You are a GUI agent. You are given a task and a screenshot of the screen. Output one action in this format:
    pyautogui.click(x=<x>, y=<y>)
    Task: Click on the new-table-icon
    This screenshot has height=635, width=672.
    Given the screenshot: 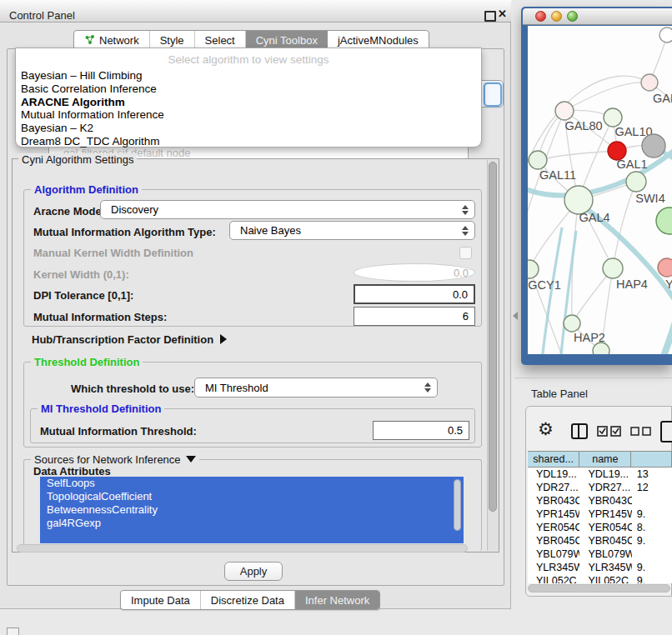 What is the action you would take?
    pyautogui.click(x=666, y=432)
    